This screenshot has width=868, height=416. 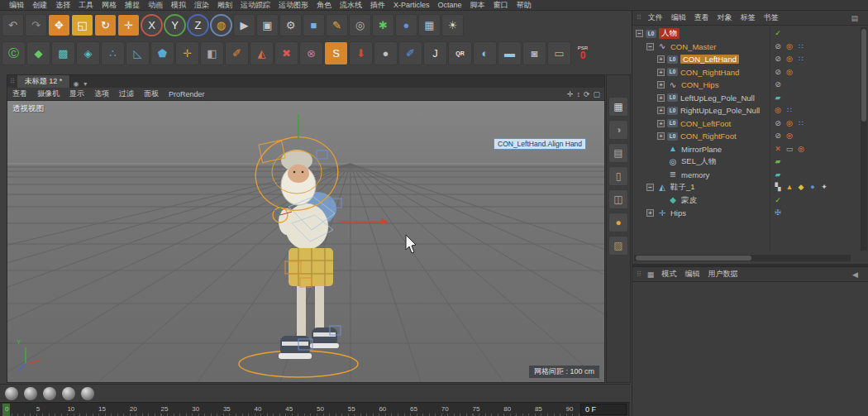 I want to click on menubar-item-18: 脚本, so click(x=478, y=5).